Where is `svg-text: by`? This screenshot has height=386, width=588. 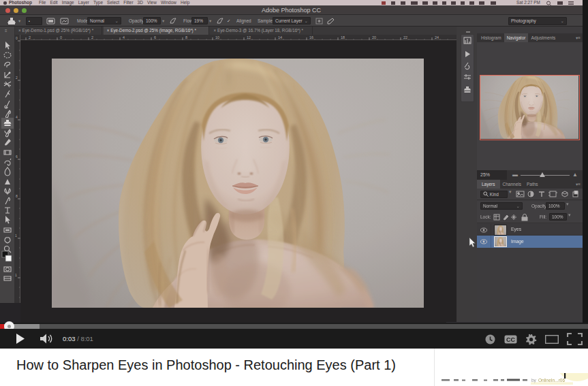
svg-text: by is located at coordinates (534, 381).